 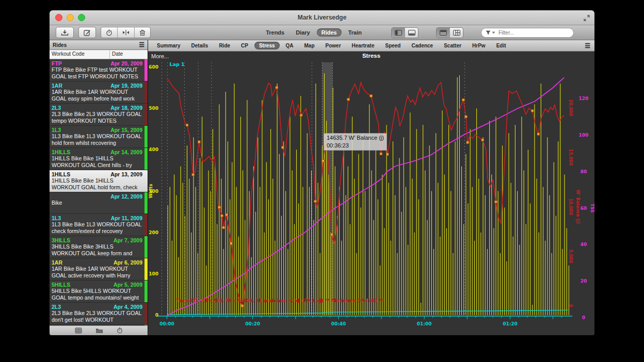 I want to click on more-link: More..., so click(x=160, y=56).